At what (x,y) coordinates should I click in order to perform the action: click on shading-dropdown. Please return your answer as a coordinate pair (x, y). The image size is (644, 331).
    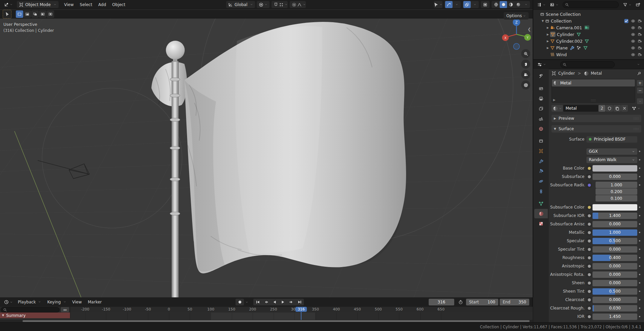
    Looking at the image, I should click on (526, 5).